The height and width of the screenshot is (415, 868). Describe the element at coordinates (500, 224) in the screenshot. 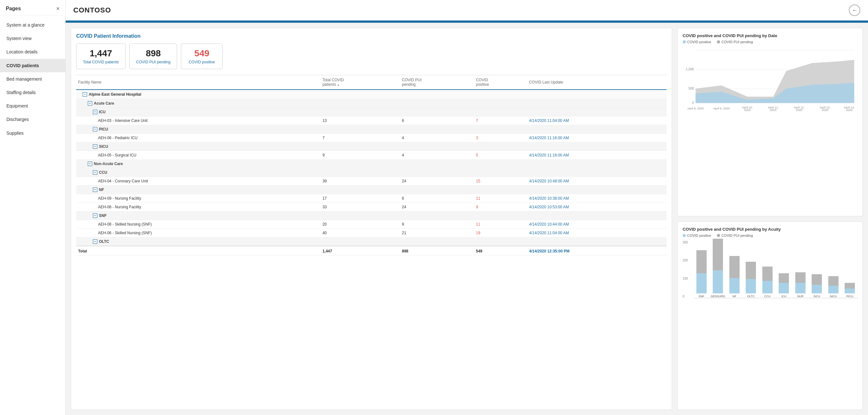

I see `covid-positive: 11` at that location.